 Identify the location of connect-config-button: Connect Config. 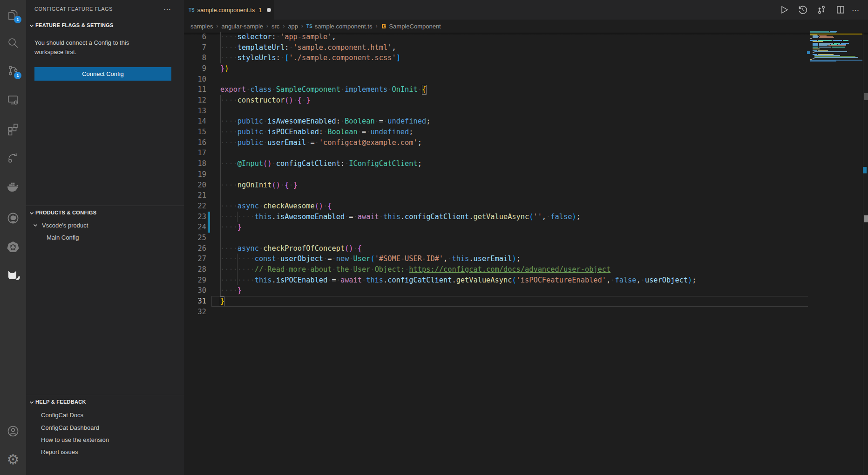
(103, 74).